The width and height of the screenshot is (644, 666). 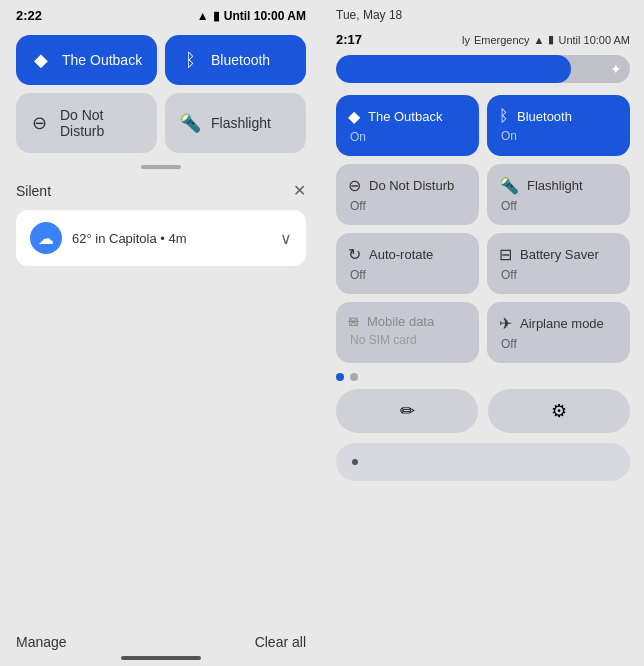 What do you see at coordinates (483, 377) in the screenshot?
I see `dots-row` at bounding box center [483, 377].